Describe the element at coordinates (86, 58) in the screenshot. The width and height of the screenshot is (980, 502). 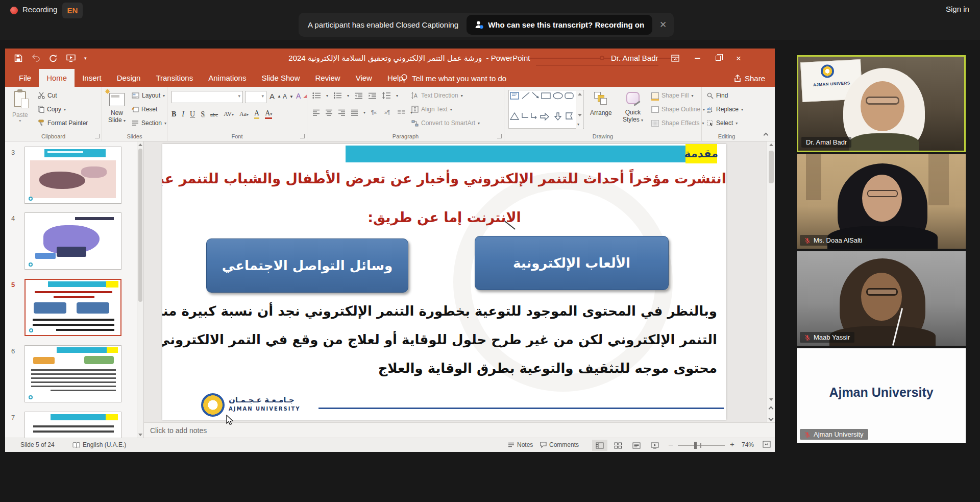
I see `customize-qat-icon: ▾` at that location.